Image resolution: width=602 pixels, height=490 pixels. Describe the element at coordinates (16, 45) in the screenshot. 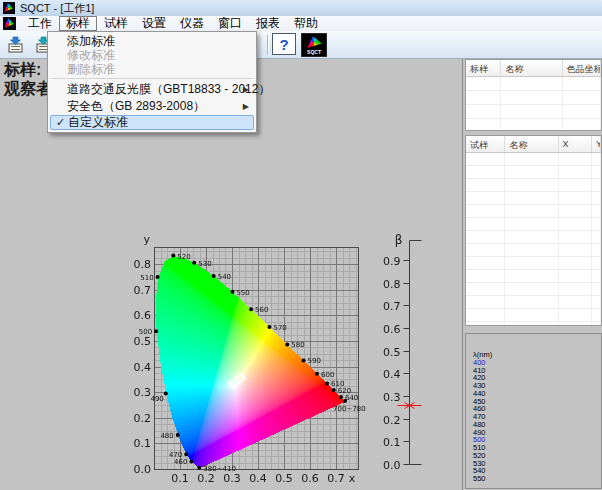

I see `list-import-icon` at that location.